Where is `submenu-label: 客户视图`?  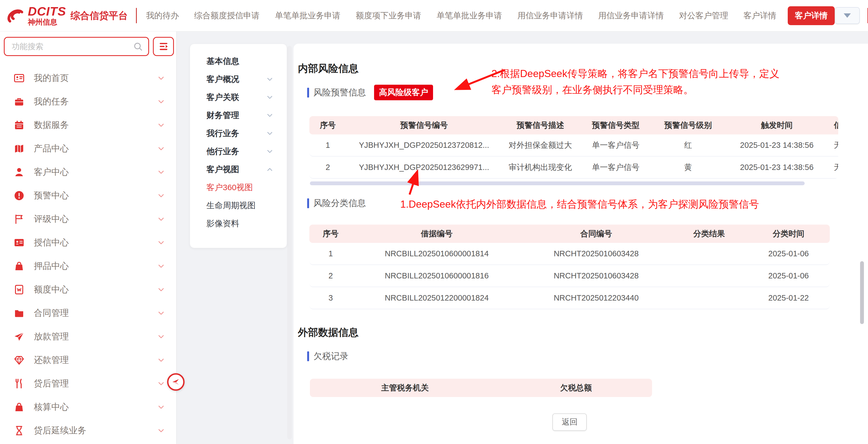
submenu-label: 客户视图 is located at coordinates (236, 170).